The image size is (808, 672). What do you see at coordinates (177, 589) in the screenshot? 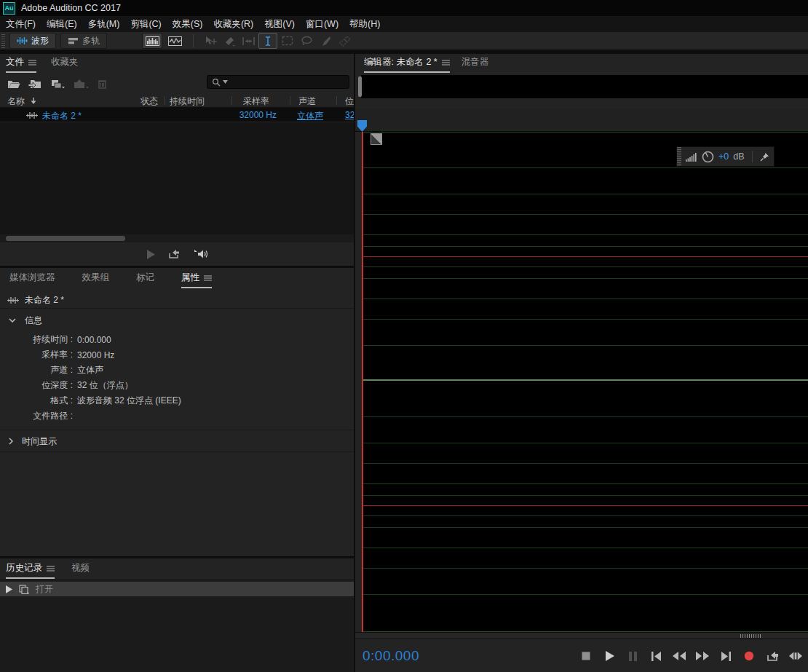
I see `history-item-open: 打开` at bounding box center [177, 589].